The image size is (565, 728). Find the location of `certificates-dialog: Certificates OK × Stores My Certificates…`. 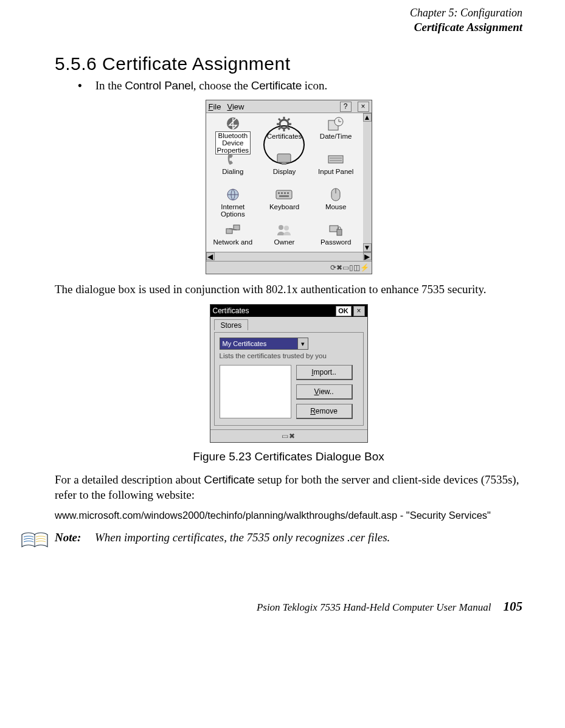

certificates-dialog: Certificates OK × Stores My Certificates… is located at coordinates (289, 373).